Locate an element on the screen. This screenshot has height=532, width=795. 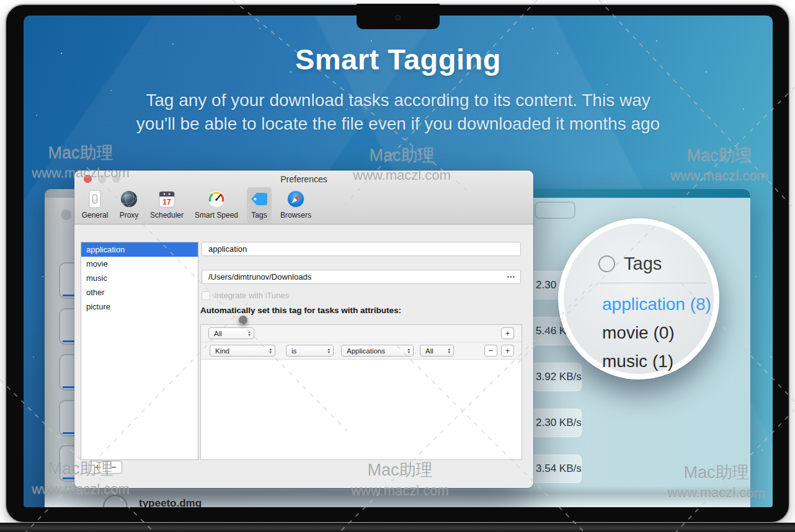
magnifier-divider is located at coordinates (653, 283).